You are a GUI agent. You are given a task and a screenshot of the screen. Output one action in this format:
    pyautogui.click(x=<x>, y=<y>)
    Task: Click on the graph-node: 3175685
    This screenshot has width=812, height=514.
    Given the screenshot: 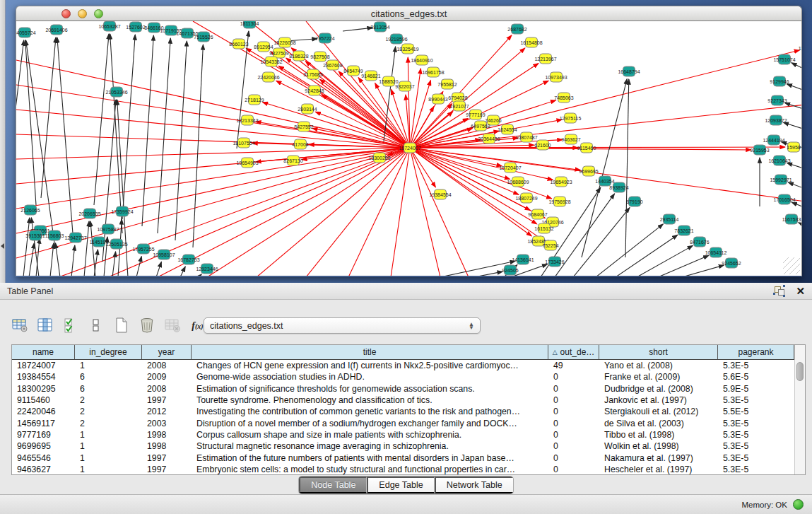 What is the action you would take?
    pyautogui.click(x=312, y=74)
    